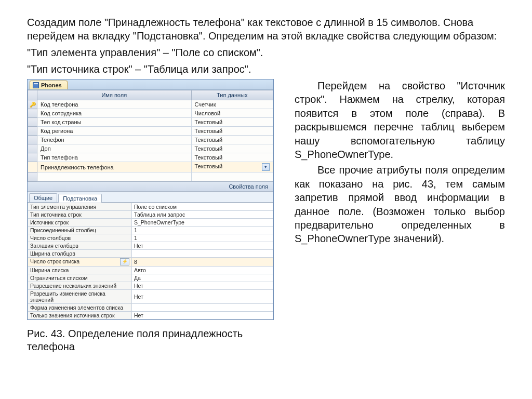 The height and width of the screenshot is (399, 532). What do you see at coordinates (266, 52) in the screenshot?
I see `intro-paragraph-2: "Тип элемента управления" – "Поле со спи…` at bounding box center [266, 52].